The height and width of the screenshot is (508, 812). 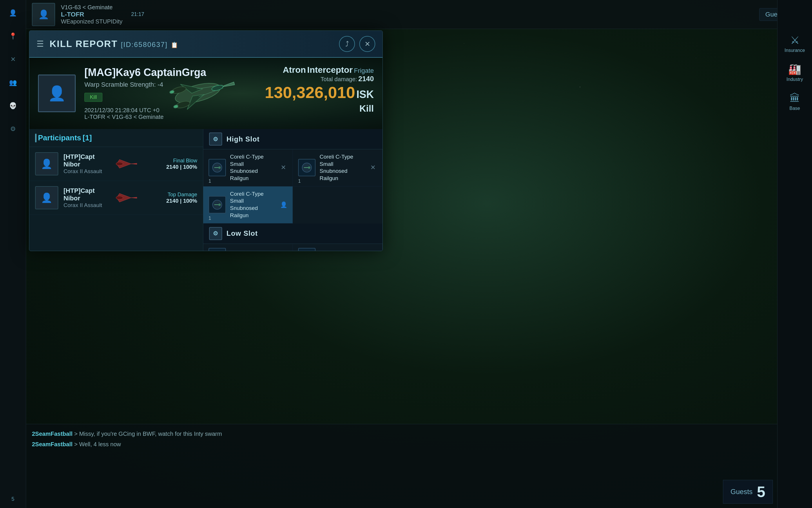 I want to click on participant-stats: Final Blow 2140 | 100%, so click(x=171, y=164).